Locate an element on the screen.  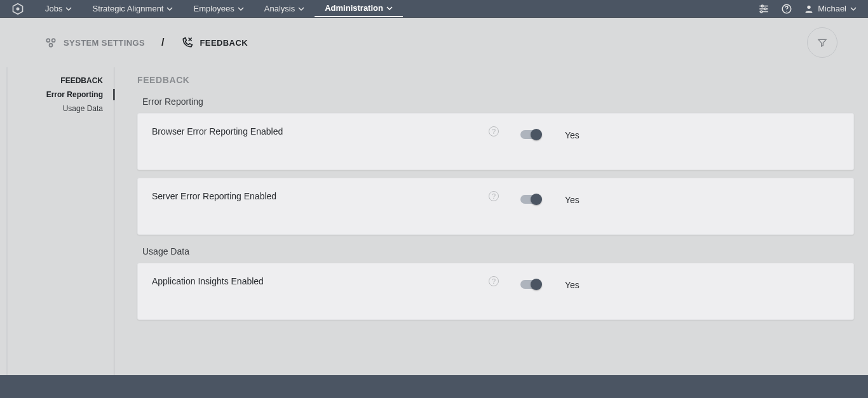
nav-items: Jobs Strategic Alignment Employees Analy… is located at coordinates (219, 9).